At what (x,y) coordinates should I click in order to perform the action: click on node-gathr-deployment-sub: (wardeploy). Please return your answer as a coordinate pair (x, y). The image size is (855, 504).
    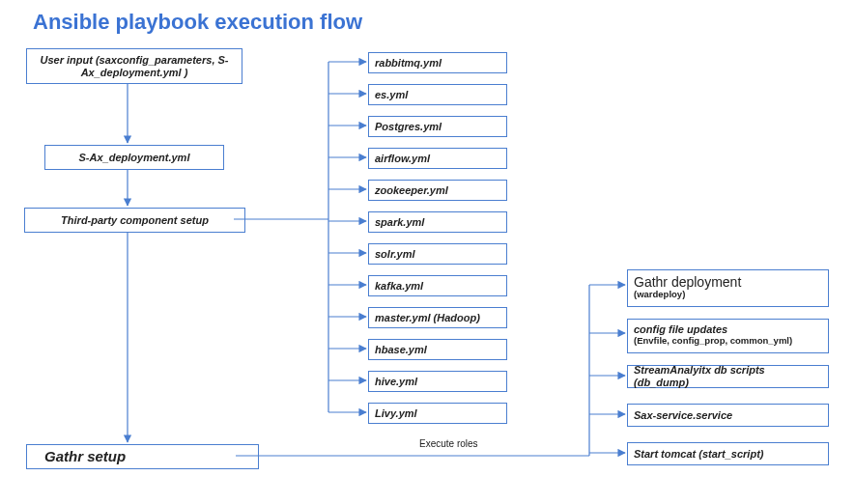
    Looking at the image, I should click on (659, 295).